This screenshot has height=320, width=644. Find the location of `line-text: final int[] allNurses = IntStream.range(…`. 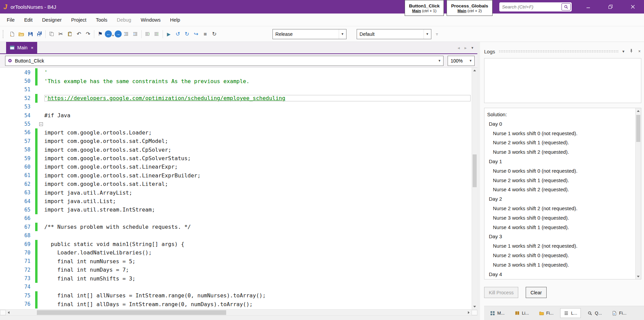

line-text: final int[] allNurses = IntStream.range(… is located at coordinates (258, 295).